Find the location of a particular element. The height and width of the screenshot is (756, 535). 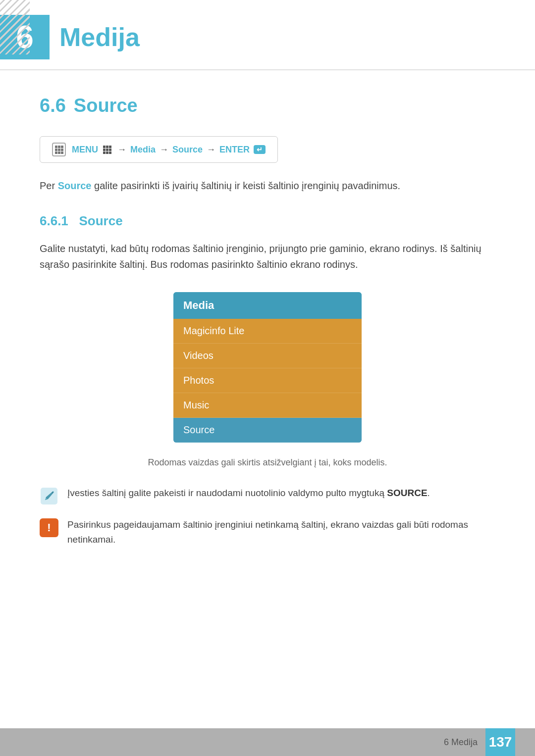

intro-text: Per Source galite pasirinkti iš įvairių … is located at coordinates (268, 186).